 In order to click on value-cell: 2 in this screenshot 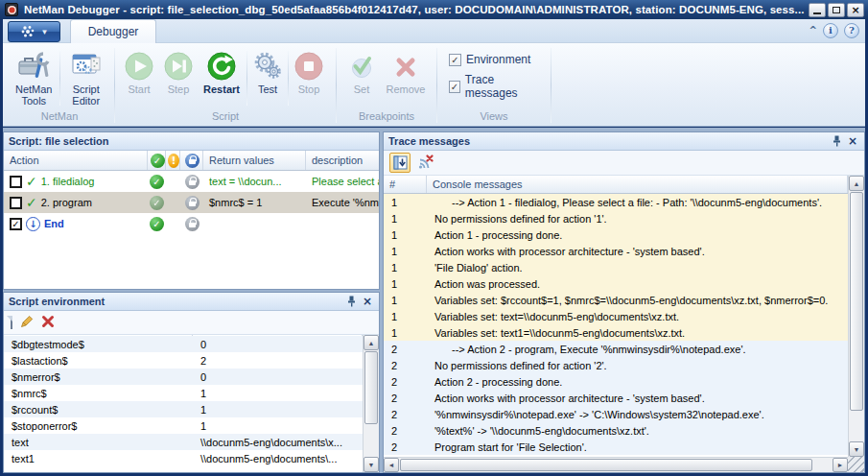, I will do `click(278, 361)`.